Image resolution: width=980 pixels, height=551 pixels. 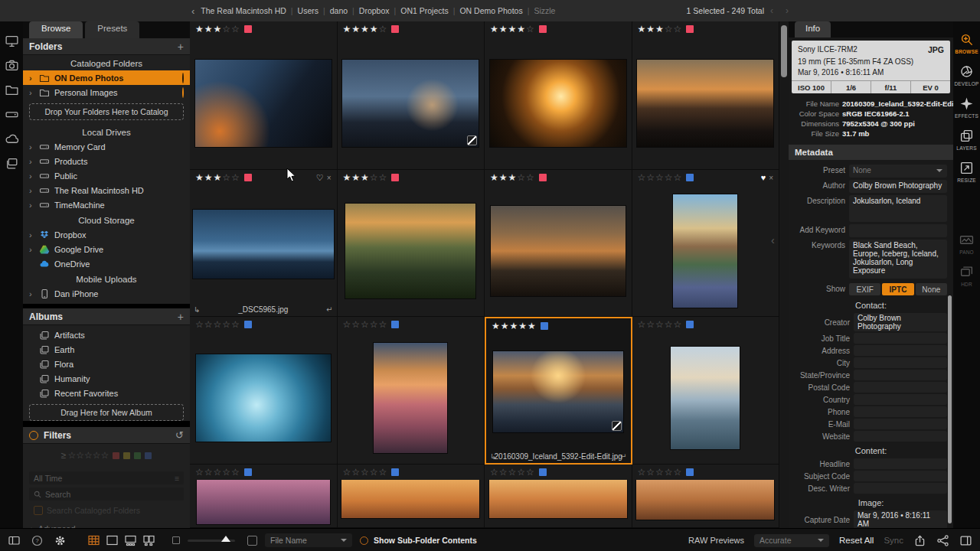 What do you see at coordinates (106, 478) in the screenshot?
I see `time-range-filter: All Time ≡` at bounding box center [106, 478].